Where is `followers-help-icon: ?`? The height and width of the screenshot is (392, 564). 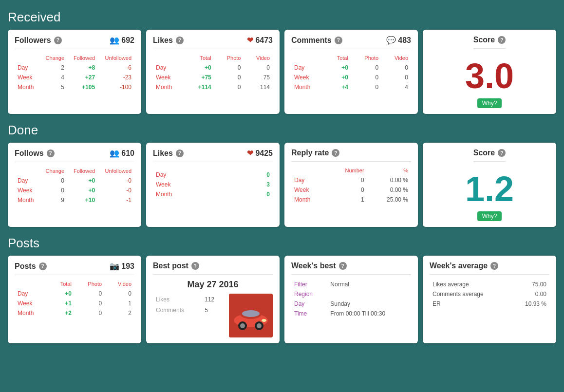 followers-help-icon: ? is located at coordinates (58, 40).